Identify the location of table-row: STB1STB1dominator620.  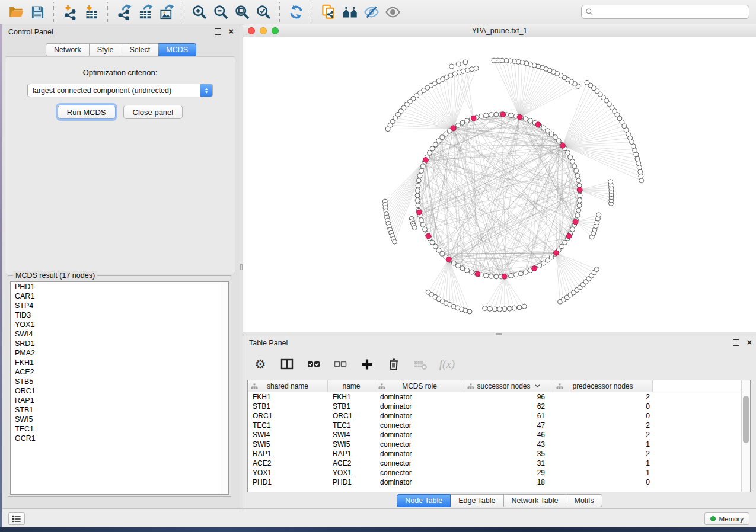
(499, 406).